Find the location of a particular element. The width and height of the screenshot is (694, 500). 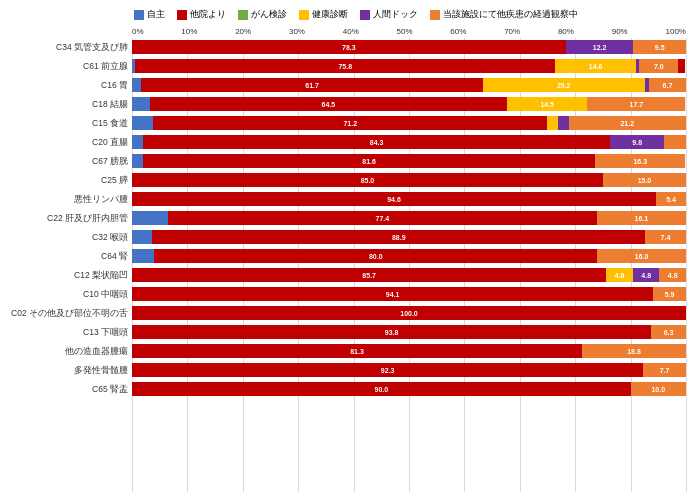

x-axis-tick: 10% is located at coordinates (189, 32).